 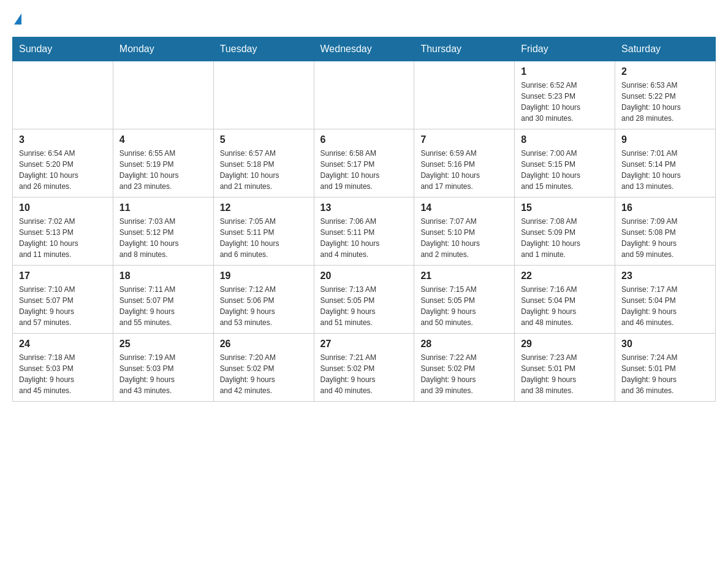 I want to click on day-number: 6, so click(x=364, y=140).